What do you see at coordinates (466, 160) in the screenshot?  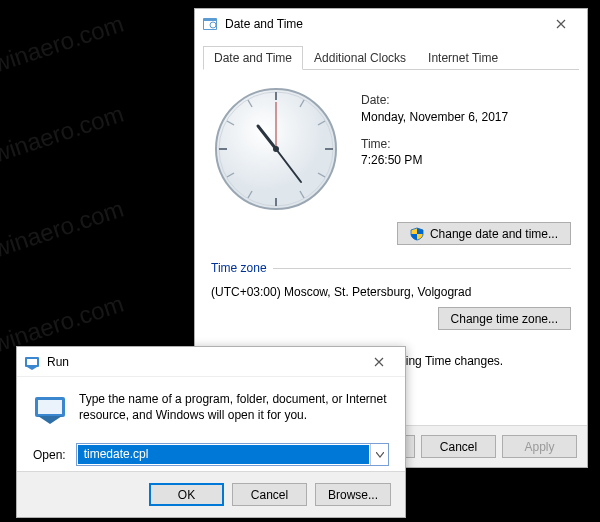 I see `time-value: 7:26:50 PM` at bounding box center [466, 160].